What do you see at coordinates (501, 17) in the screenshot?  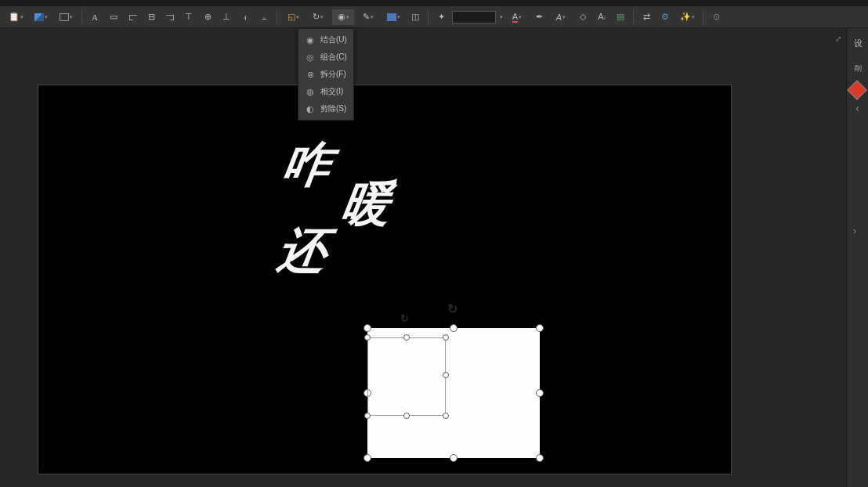 I see `color-dropdown-arrow: ▾` at bounding box center [501, 17].